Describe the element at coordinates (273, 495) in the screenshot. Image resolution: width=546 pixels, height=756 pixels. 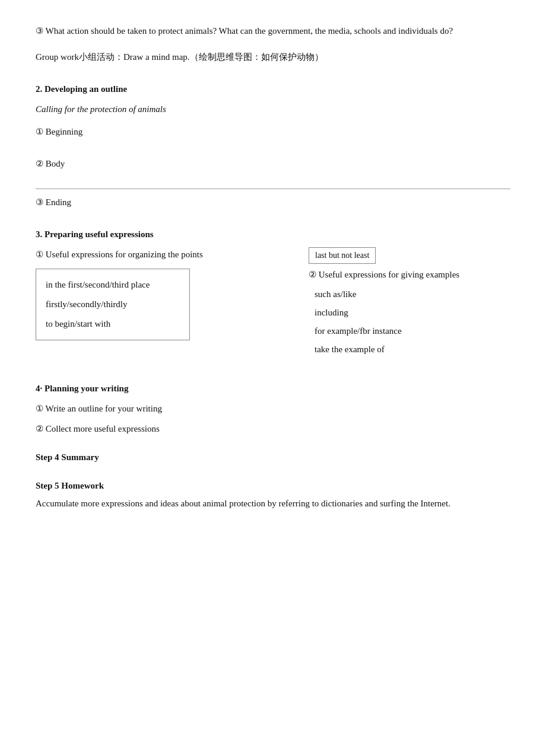
I see `step-5-block: Step 5 Homework Accumulate more expressi…` at that location.